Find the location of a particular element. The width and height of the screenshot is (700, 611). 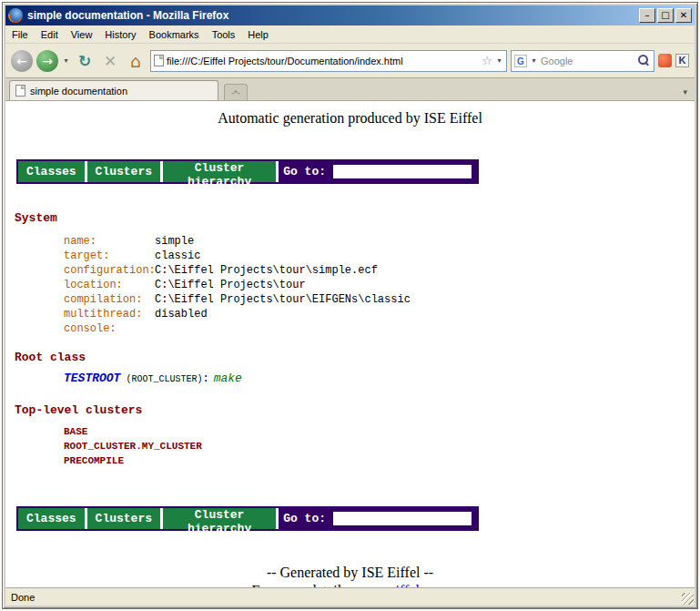

tab-simple-documentation: simple documentation is located at coordinates (114, 90).